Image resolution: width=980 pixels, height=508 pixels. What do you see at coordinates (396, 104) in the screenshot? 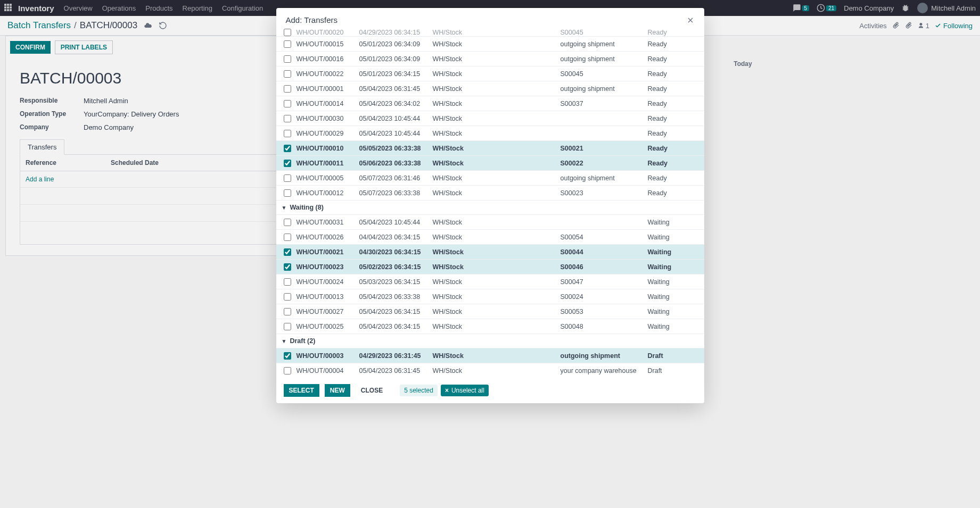
I see `cell-date: 05/04/2023 06:34:02` at bounding box center [396, 104].